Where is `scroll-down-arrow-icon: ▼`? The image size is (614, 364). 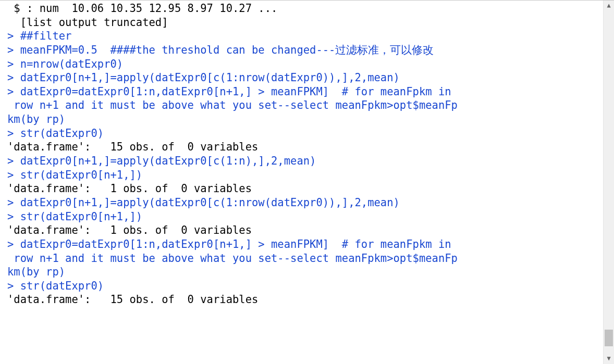 scroll-down-arrow-icon: ▼ is located at coordinates (609, 359).